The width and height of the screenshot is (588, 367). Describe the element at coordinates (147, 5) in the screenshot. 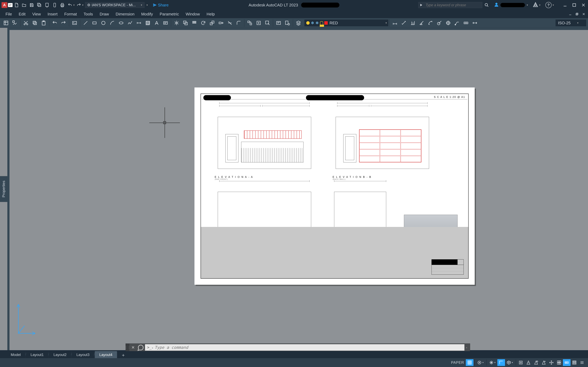

I see `qat-customize-icon: ▼` at that location.